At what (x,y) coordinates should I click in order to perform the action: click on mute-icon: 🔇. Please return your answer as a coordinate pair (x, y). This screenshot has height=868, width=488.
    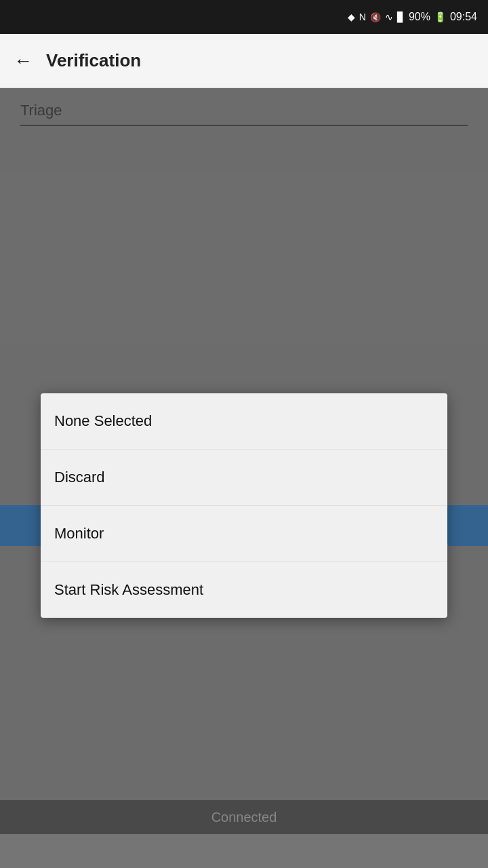
    Looking at the image, I should click on (375, 18).